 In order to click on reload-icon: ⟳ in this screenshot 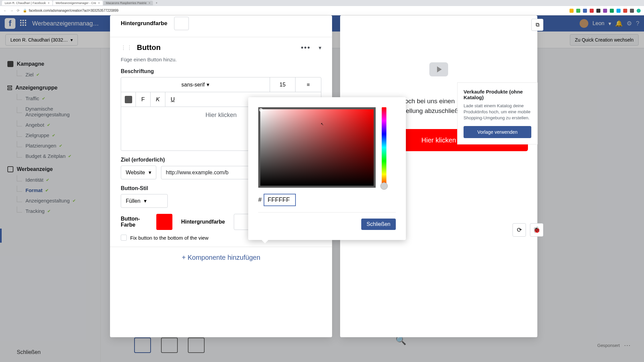, I will do `click(18, 11)`.